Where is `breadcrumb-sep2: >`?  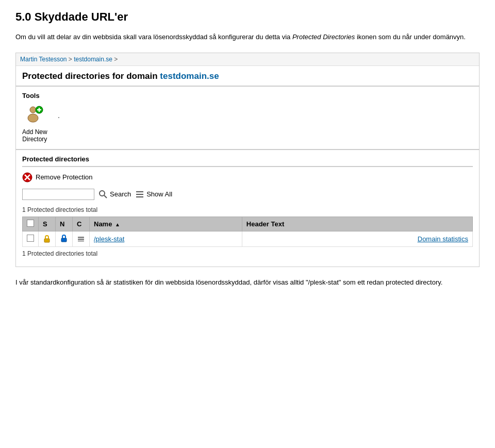
breadcrumb-sep2: > is located at coordinates (116, 59).